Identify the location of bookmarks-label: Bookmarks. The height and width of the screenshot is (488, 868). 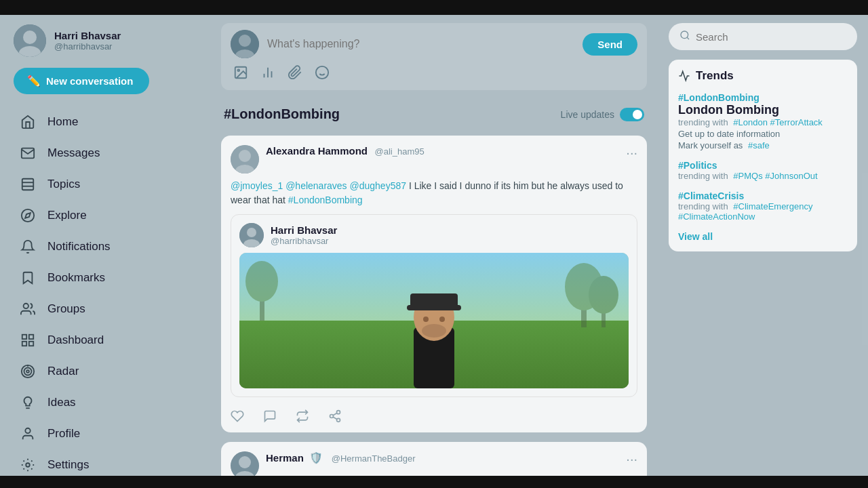
(76, 278).